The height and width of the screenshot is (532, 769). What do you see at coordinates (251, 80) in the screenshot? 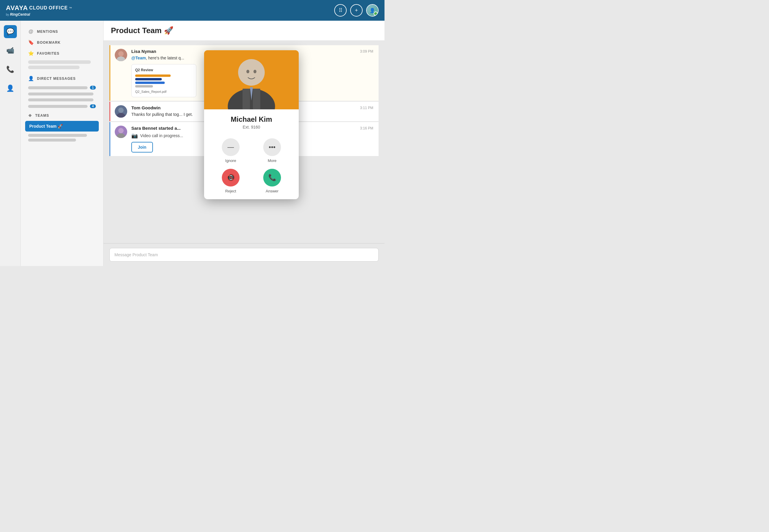
I see `caller-photo` at bounding box center [251, 80].